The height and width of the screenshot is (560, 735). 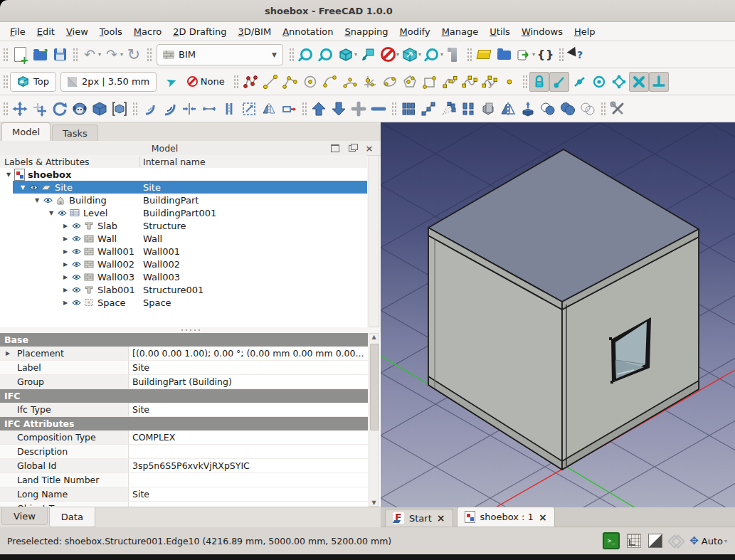 I want to click on python-console-icon: >_, so click(x=611, y=541).